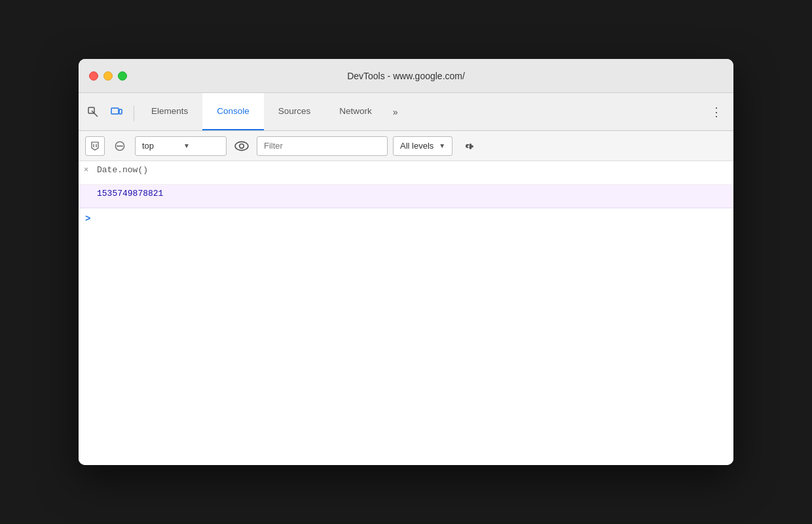 The height and width of the screenshot is (524, 812). I want to click on tab-sources: Sources, so click(295, 111).